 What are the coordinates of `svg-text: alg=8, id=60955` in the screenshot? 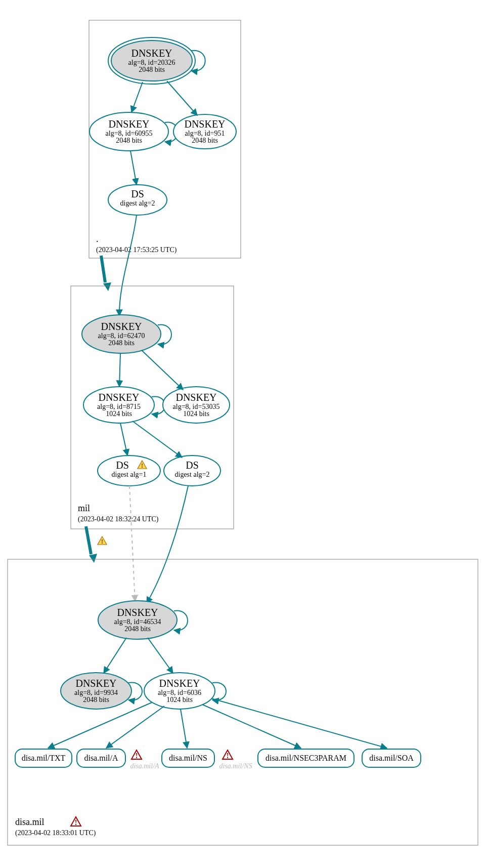 It's located at (129, 134).